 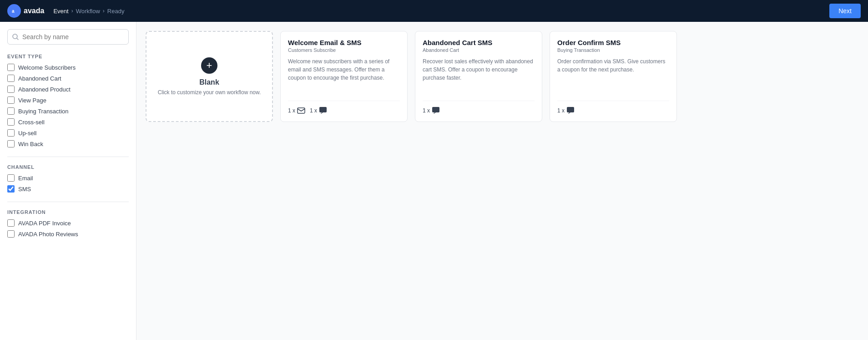 What do you see at coordinates (40, 78) in the screenshot?
I see `label-abandoned-cart: Abandoned Cart` at bounding box center [40, 78].